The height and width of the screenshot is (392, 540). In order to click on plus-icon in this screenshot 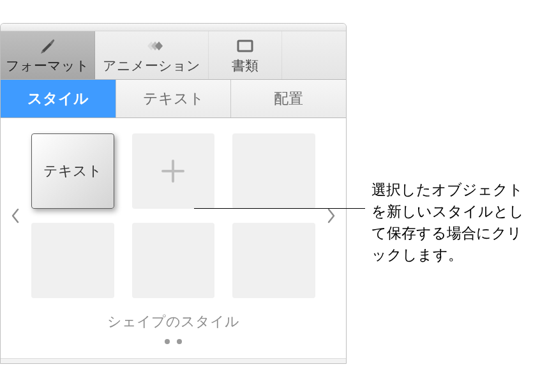, I will do `click(173, 171)`.